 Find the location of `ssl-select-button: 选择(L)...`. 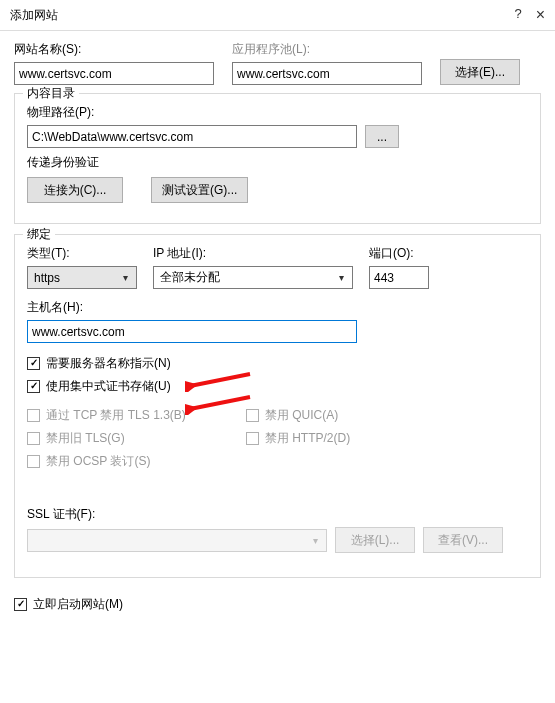

ssl-select-button: 选择(L)... is located at coordinates (375, 540).